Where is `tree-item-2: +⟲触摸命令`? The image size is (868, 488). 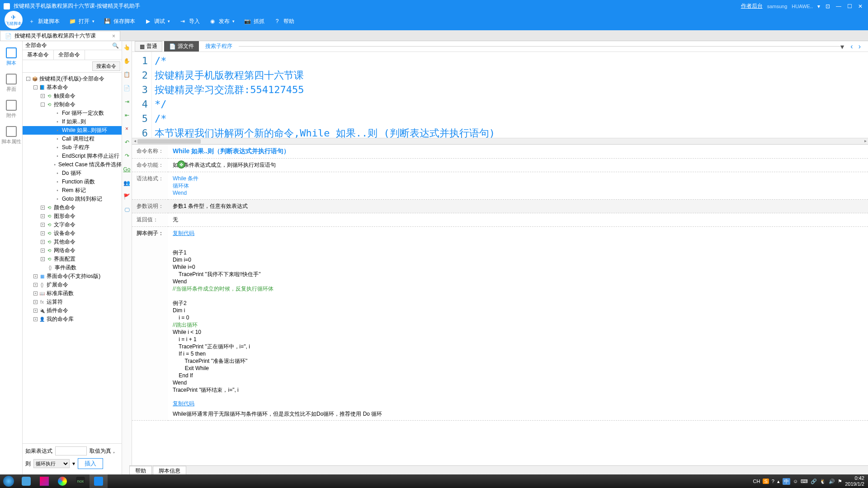
tree-item-2: +⟲触摸命令 is located at coordinates (72, 96).